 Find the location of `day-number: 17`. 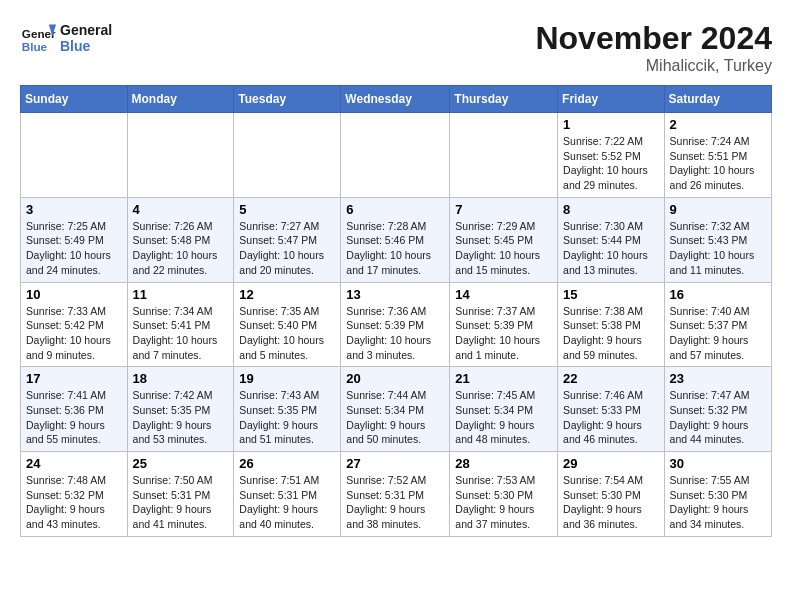

day-number: 17 is located at coordinates (74, 378).